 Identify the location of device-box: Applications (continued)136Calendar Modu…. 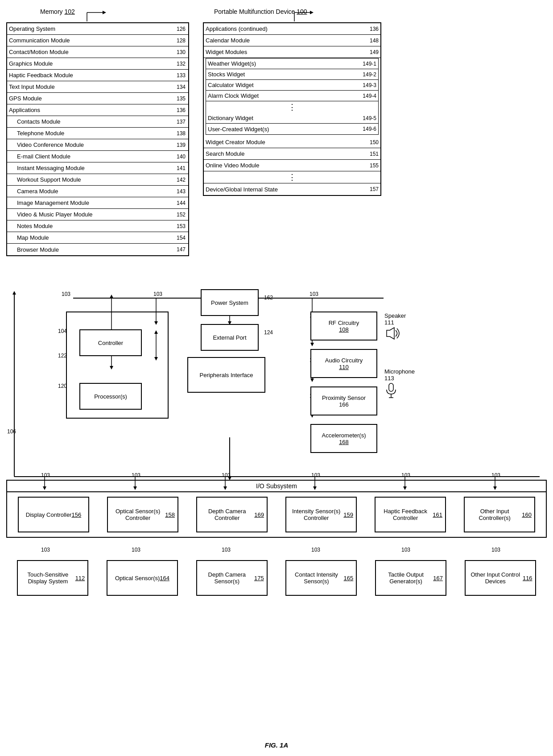
(292, 109).